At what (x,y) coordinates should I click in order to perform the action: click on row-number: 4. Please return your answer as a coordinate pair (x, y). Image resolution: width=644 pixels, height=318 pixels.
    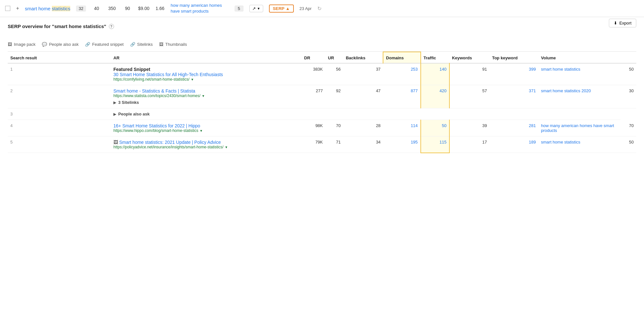
    Looking at the image, I should click on (59, 128).